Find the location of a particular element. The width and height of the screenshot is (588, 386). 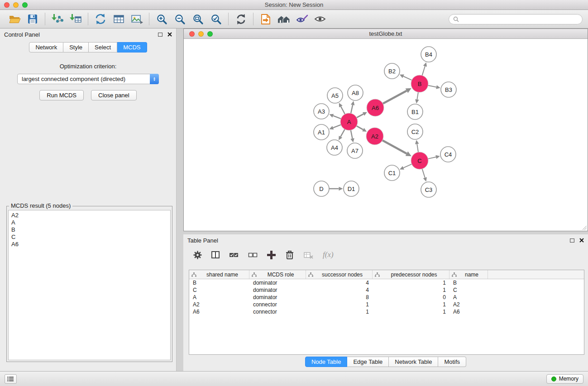

zoom-fit-button is located at coordinates (198, 19).